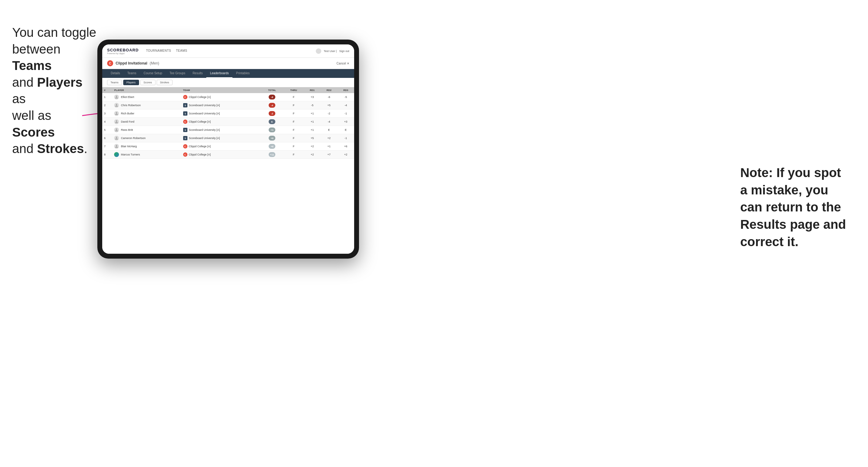 This screenshot has width=868, height=467. What do you see at coordinates (294, 90) in the screenshot?
I see `col-thru: THRU` at bounding box center [294, 90].